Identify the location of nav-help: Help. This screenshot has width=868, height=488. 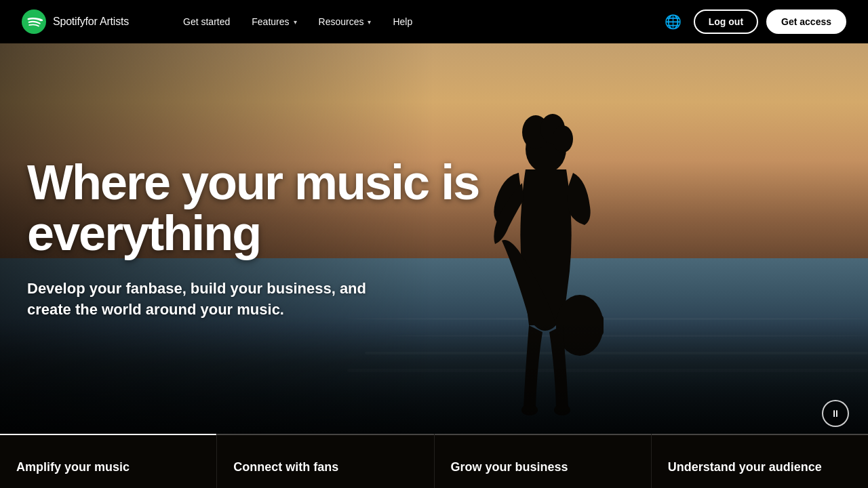
(403, 22).